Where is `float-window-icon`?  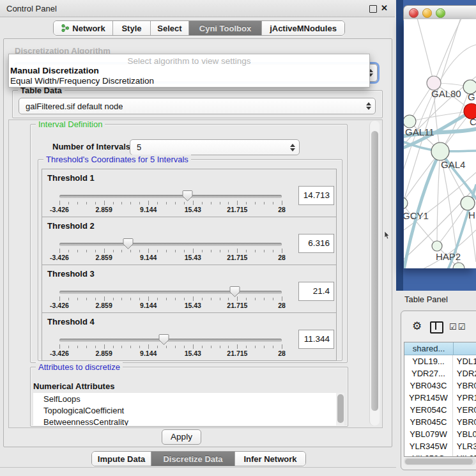
float-window-icon is located at coordinates (373, 9).